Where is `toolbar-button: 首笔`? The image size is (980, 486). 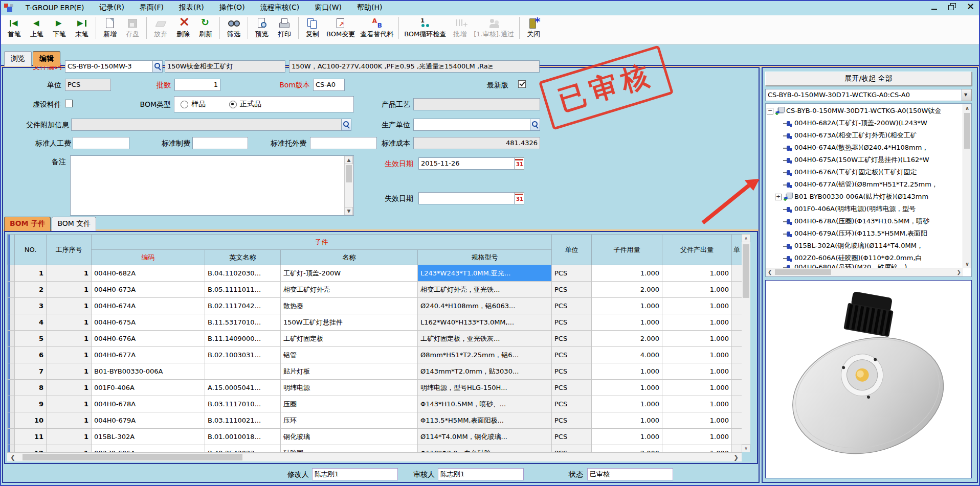
toolbar-button: 首笔 is located at coordinates (14, 28).